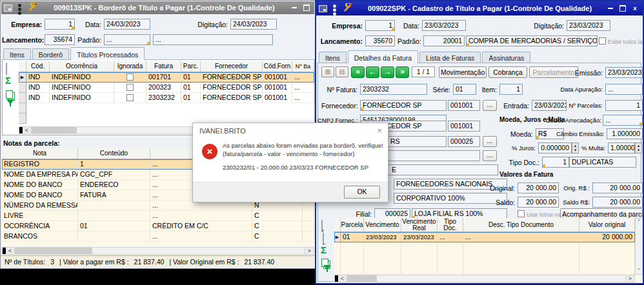 Image resolution: width=644 pixels, height=285 pixels. What do you see at coordinates (556, 162) in the screenshot?
I see `tipodoc-code-field: 1` at bounding box center [556, 162].